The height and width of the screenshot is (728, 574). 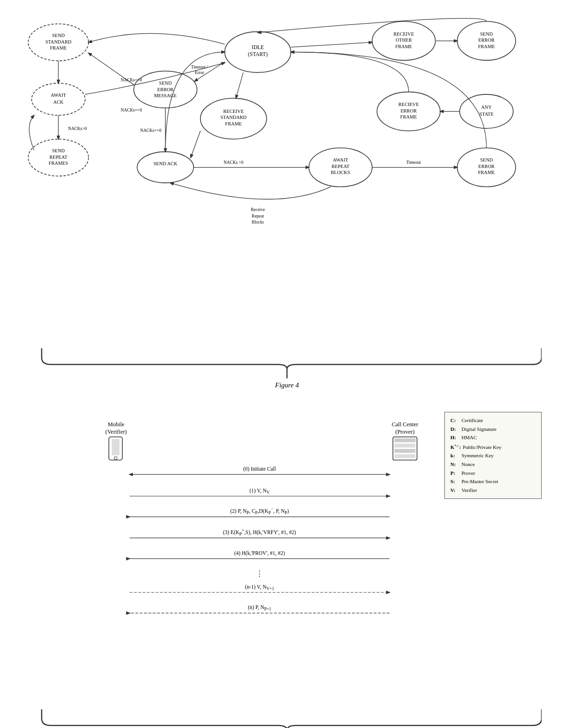 I want to click on svg-text: BLOCKS, so click(x=341, y=172).